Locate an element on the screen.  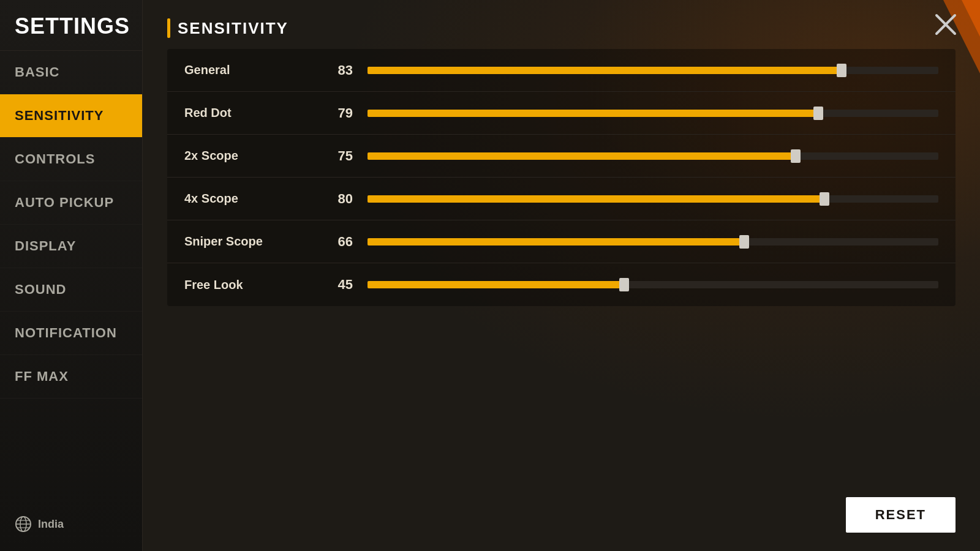
section-title: SENSITIVITY is located at coordinates (233, 28).